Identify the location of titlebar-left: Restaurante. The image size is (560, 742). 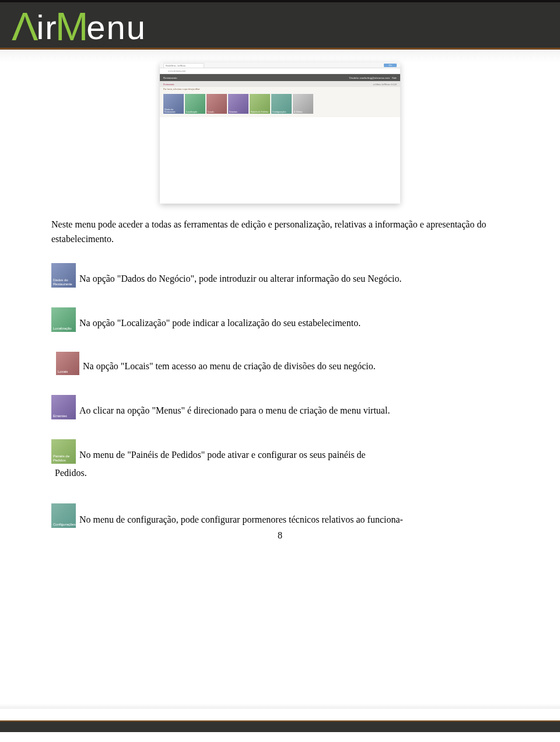
(170, 78).